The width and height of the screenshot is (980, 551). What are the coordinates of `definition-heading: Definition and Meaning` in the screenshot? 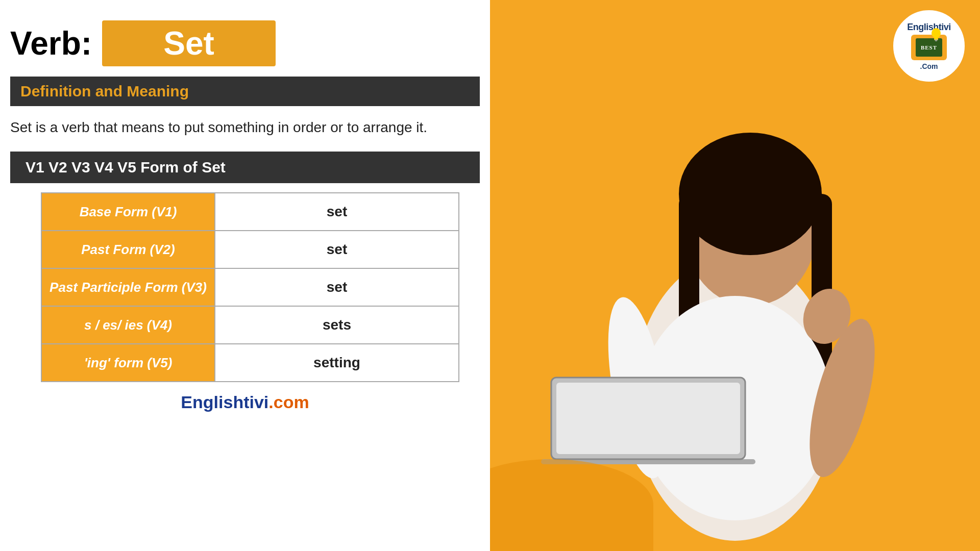 It's located at (245, 91).